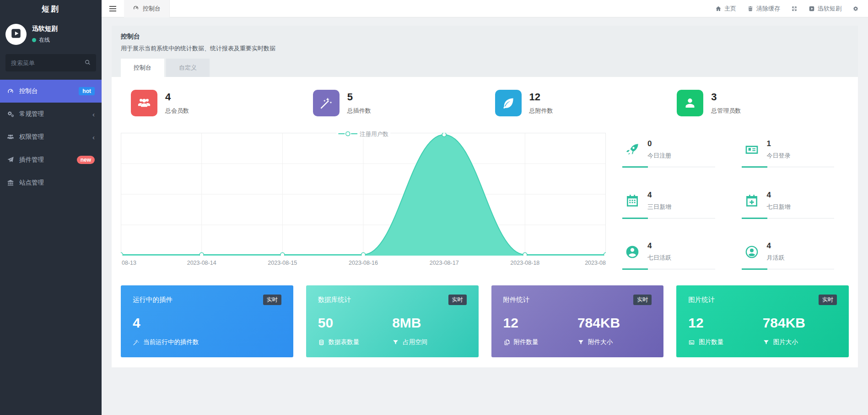 The width and height of the screenshot is (868, 415). Describe the element at coordinates (711, 342) in the screenshot. I see `metric-label: 图片数量` at that location.